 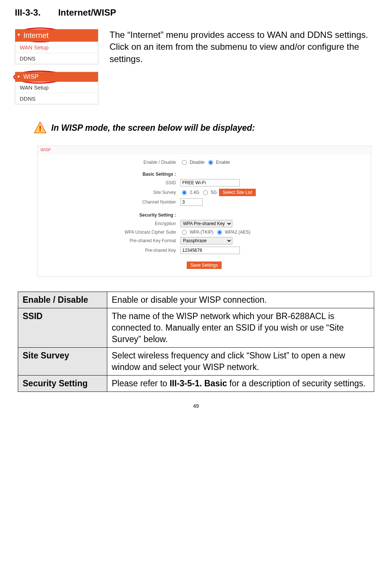 What do you see at coordinates (206, 224) in the screenshot?
I see `encryption-select: WPA Pre-shared Key` at bounding box center [206, 224].